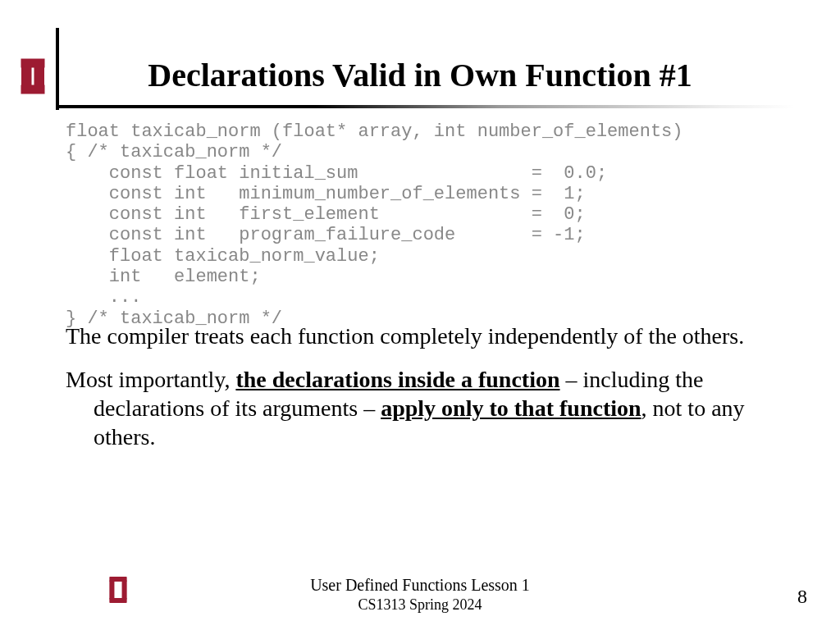 Image resolution: width=840 pixels, height=630 pixels. Describe the element at coordinates (326, 194) in the screenshot. I see `code-line: const int minimum_number_of_elements = 1…` at that location.